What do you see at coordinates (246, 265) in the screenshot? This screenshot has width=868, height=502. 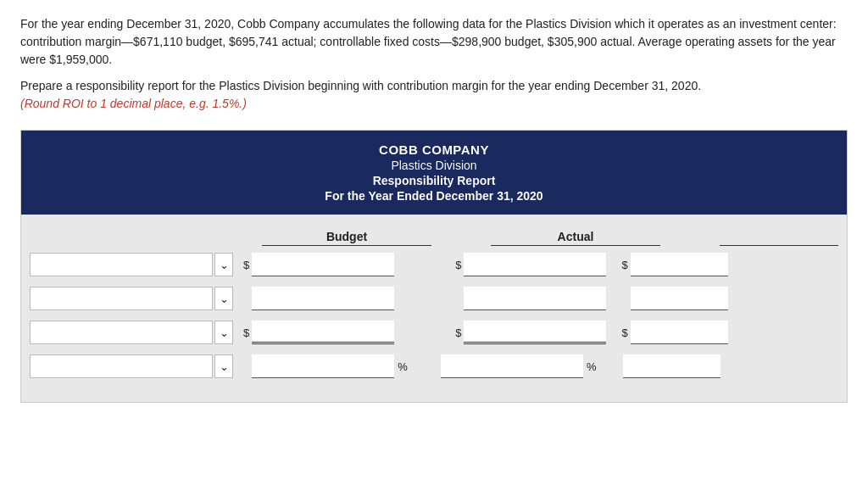 I see `dollar-sign-budget-1: $` at bounding box center [246, 265].